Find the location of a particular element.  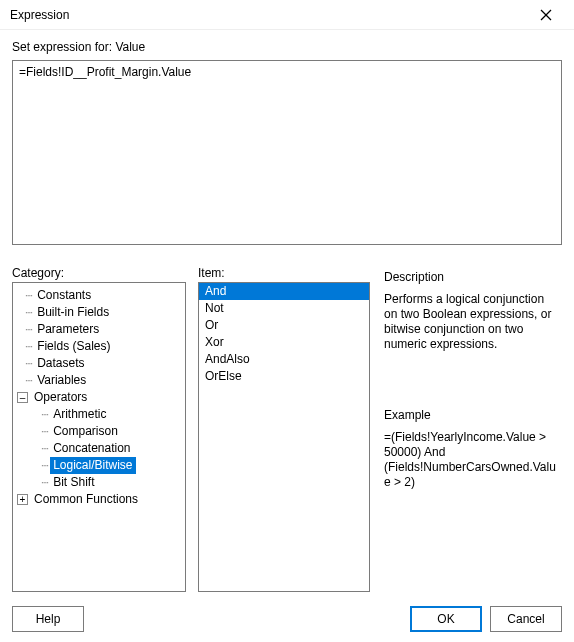

tree-item-label: Variables is located at coordinates (62, 380).